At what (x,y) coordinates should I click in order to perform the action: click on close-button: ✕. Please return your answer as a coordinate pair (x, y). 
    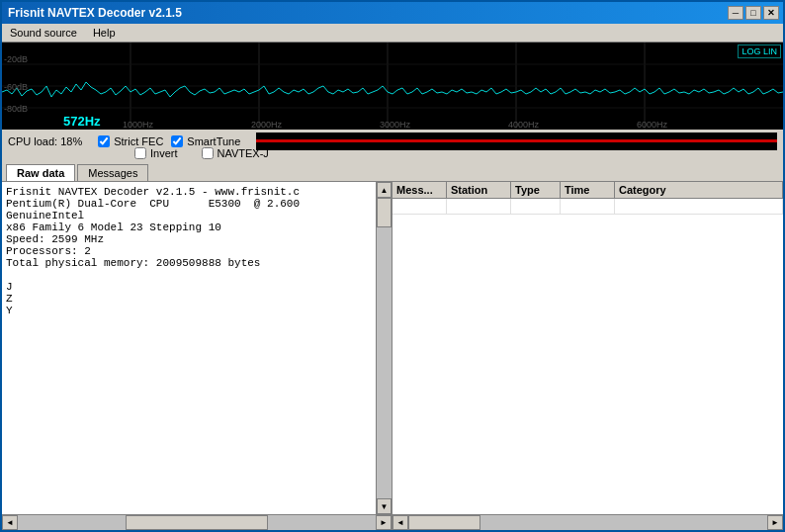
    Looking at the image, I should click on (771, 13).